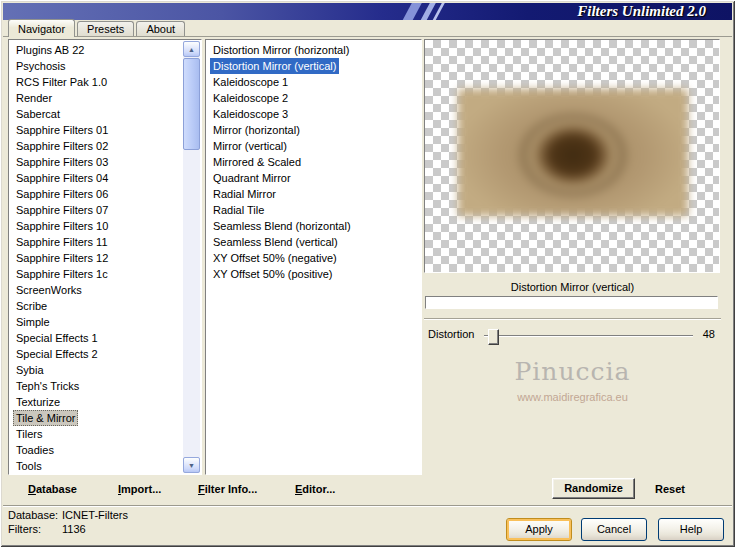 The width and height of the screenshot is (735, 547). Describe the element at coordinates (35, 450) in the screenshot. I see `list-item: Toadies` at that location.